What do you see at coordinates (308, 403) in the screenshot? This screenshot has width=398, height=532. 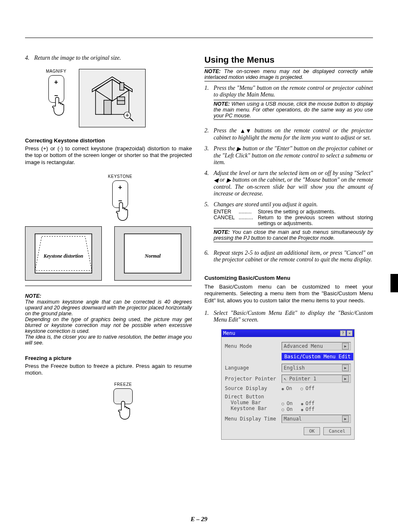 I see `volume-off-radio: Off` at bounding box center [308, 403].